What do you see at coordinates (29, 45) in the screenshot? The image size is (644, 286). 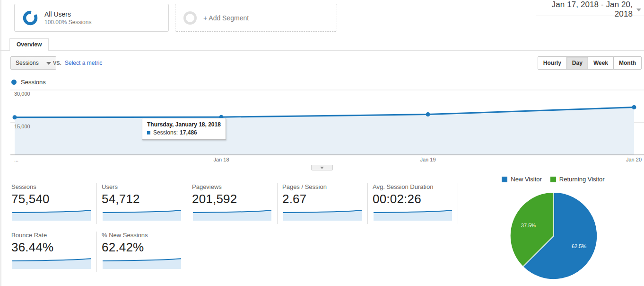 I see `tab-overview: Overview` at bounding box center [29, 45].